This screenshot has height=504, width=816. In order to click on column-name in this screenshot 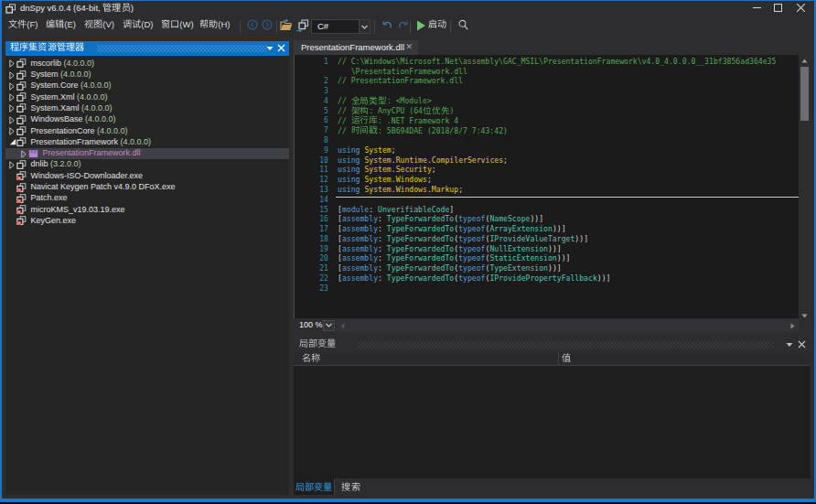, I will do `click(311, 359)`.